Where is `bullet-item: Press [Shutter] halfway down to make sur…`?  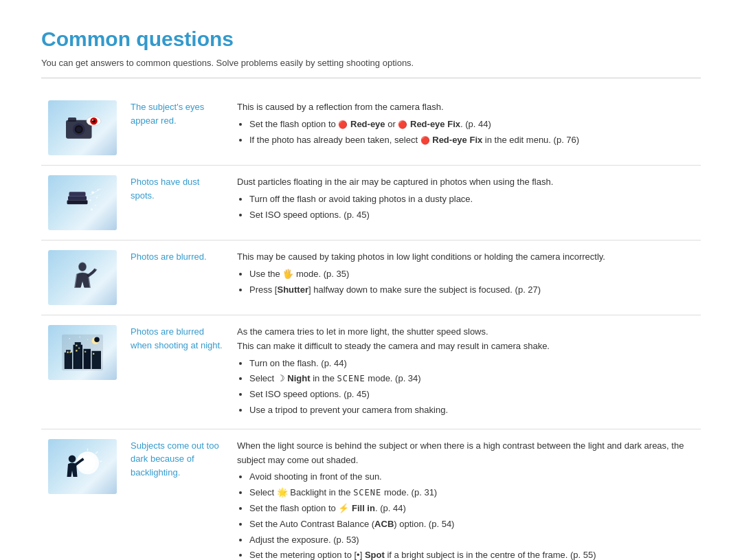
bullet-item: Press [Shutter] halfway down to make sur… is located at coordinates (471, 290).